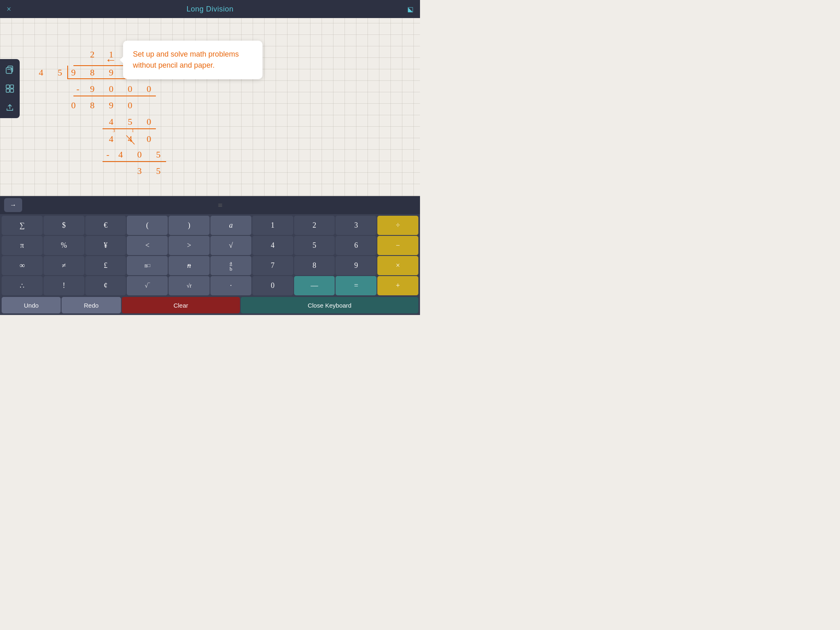  Describe the element at coordinates (210, 205) in the screenshot. I see `keyboard-top-bar: → ≡` at that location.